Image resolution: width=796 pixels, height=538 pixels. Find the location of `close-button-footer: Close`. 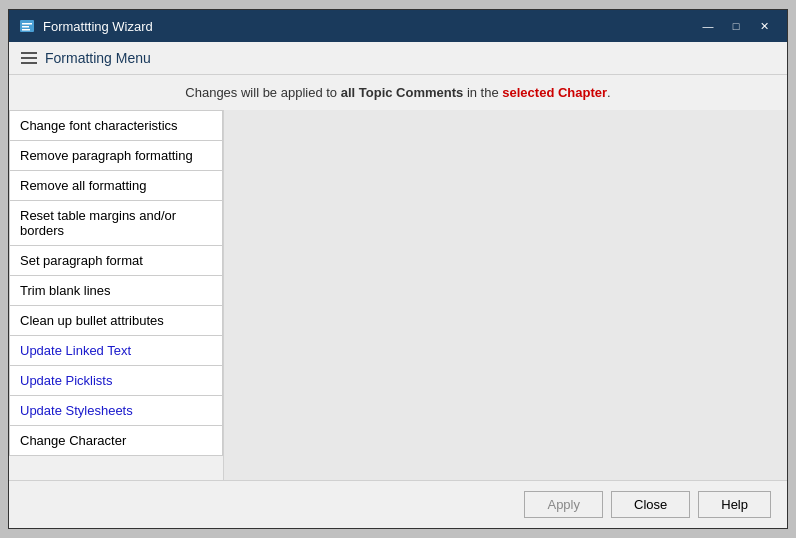

close-button-footer: Close is located at coordinates (650, 504).